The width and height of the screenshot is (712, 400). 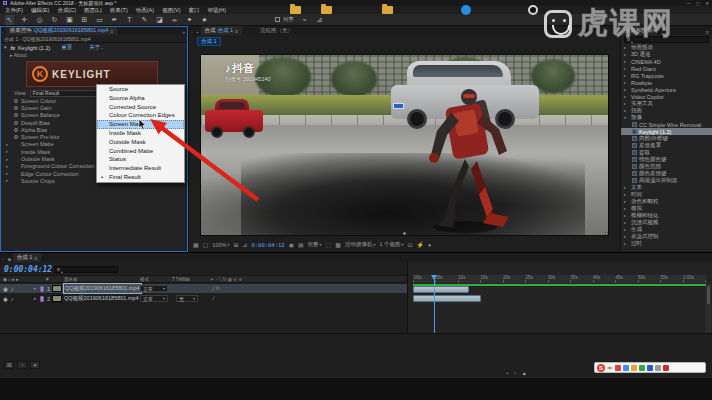 I want to click on effects-tree-item: 沉浸式视频, so click(x=666, y=222).